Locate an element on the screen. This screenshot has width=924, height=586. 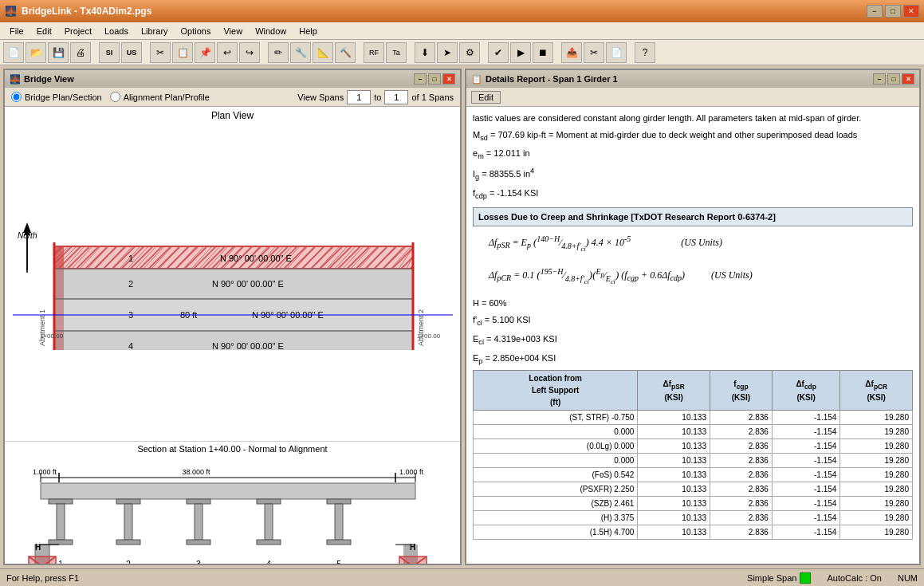
table-row: (ST, STRF) -0.75010.1332.836-1.15419.280 is located at coordinates (694, 418).